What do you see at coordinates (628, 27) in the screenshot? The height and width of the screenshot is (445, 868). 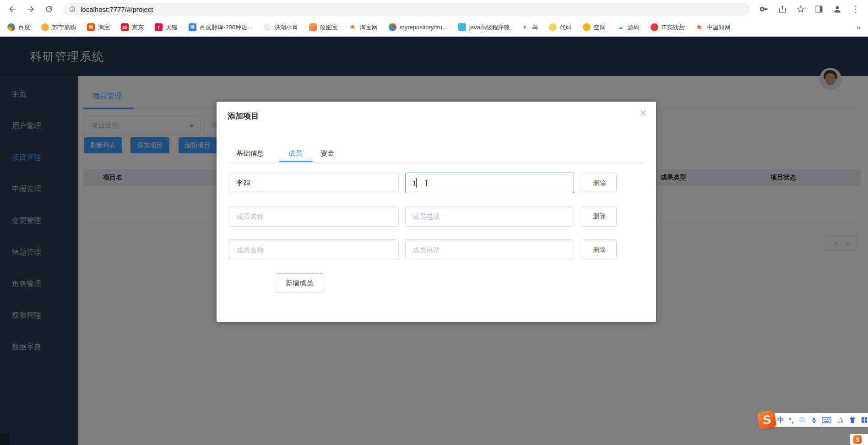 I see `bookmark-item: ☁源码` at bounding box center [628, 27].